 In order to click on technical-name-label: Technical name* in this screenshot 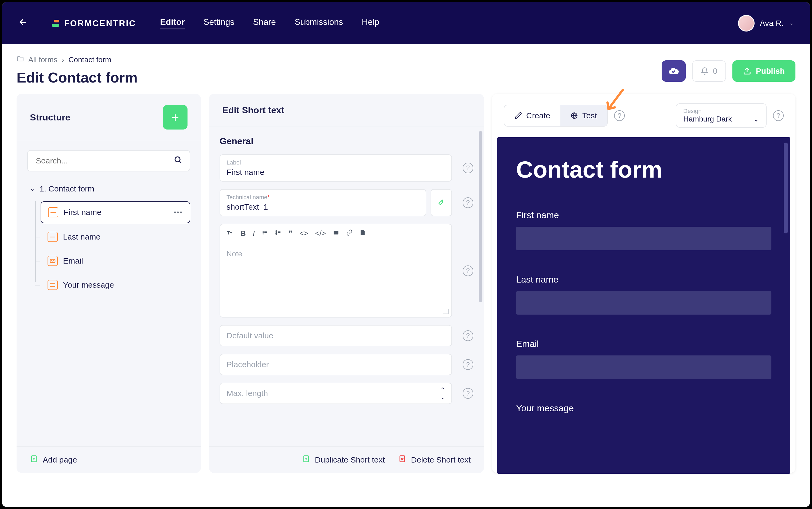, I will do `click(323, 197)`.